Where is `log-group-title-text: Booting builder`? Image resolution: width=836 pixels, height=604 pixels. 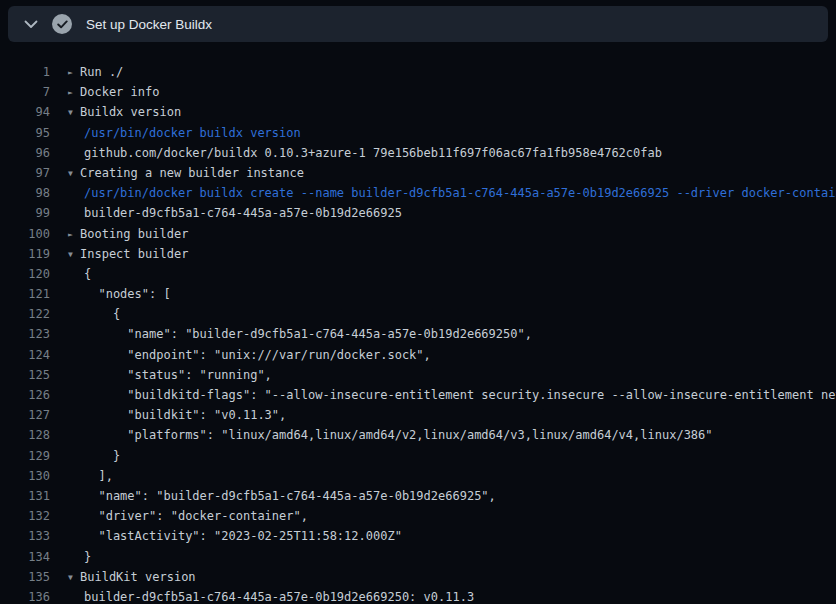 log-group-title-text: Booting builder is located at coordinates (134, 234).